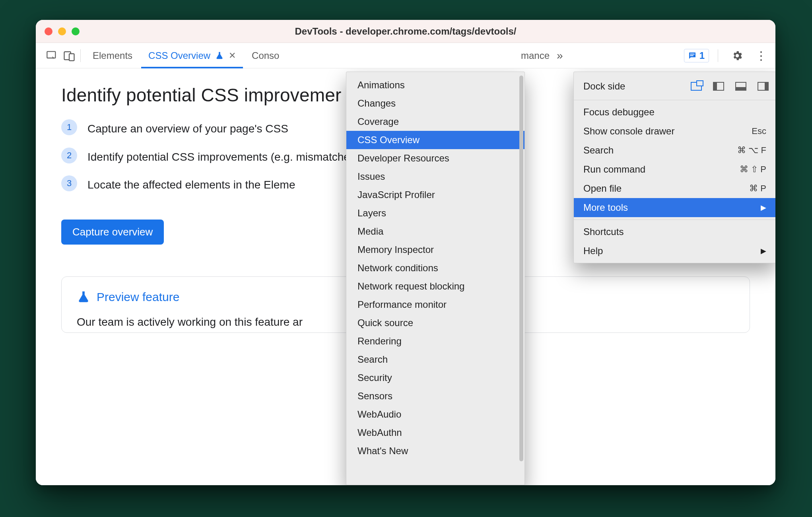 This screenshot has height=517, width=812. What do you see at coordinates (435, 286) in the screenshot?
I see `submenu-item-network-request-blocking: Network request blocking` at bounding box center [435, 286].